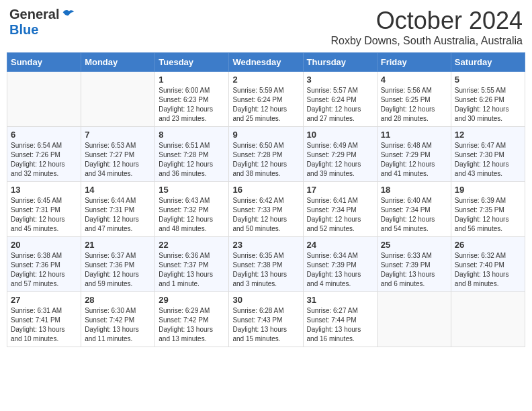  What do you see at coordinates (42, 22) in the screenshot?
I see `logo: General Blue` at bounding box center [42, 22].